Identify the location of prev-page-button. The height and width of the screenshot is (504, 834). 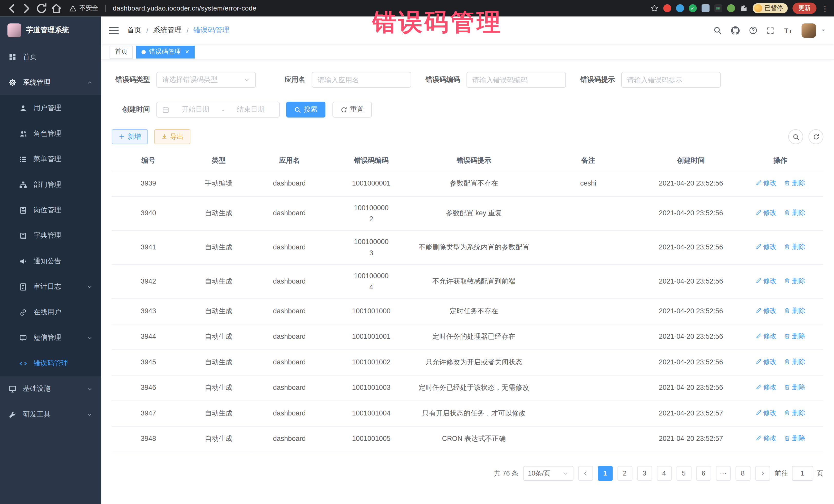
(585, 474).